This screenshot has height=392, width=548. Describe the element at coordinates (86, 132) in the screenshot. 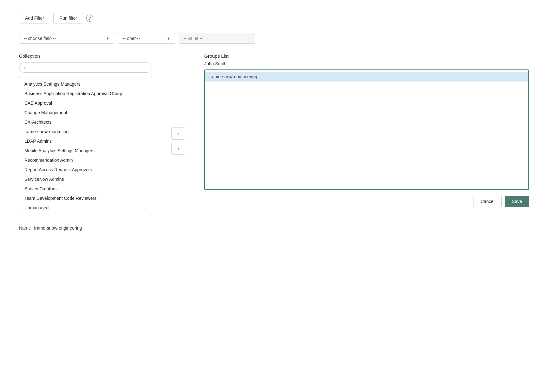

I see `collection-list-item: frame-snow-marketing` at that location.